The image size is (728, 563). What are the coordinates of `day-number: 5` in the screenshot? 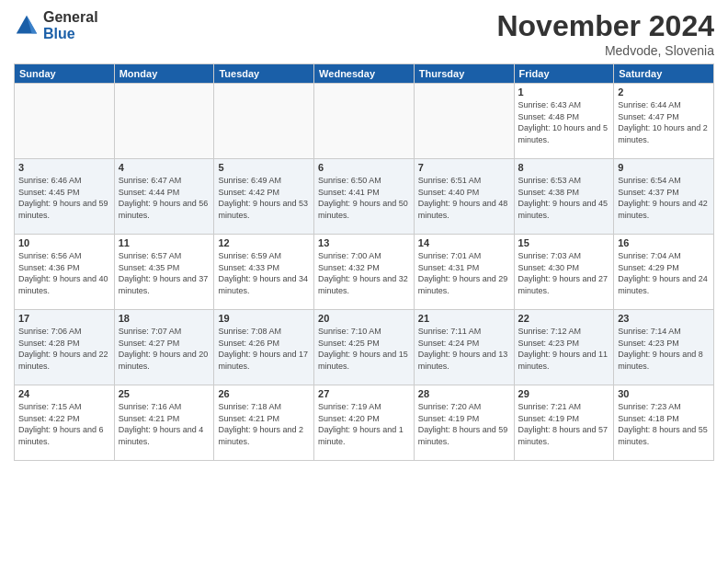 It's located at (264, 167).